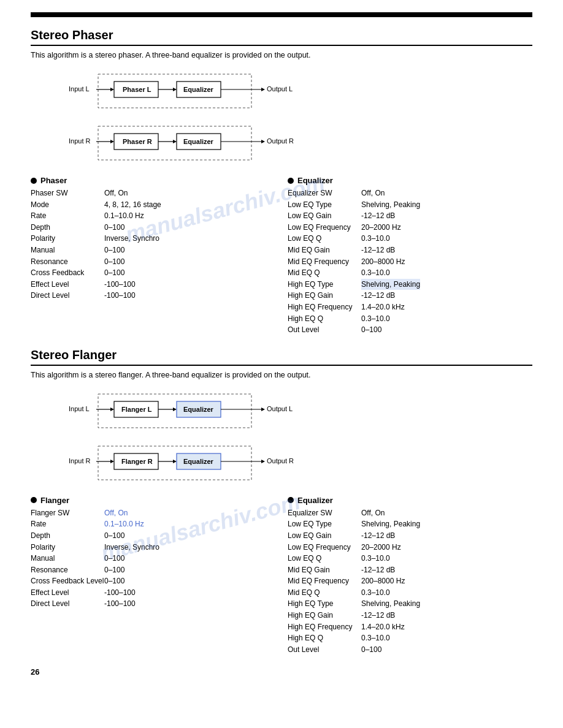 This screenshot has height=728, width=563. I want to click on param-mode: Mode 4, 8, 12, 16 stage, so click(153, 205).